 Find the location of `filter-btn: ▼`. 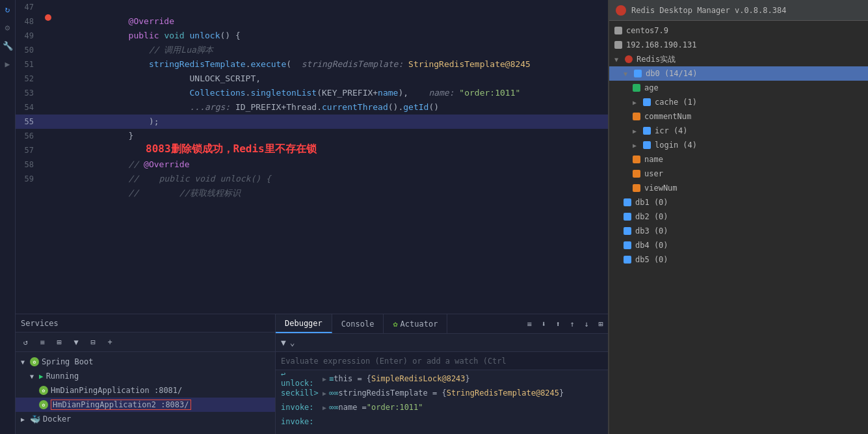

filter-btn: ▼ is located at coordinates (76, 342).